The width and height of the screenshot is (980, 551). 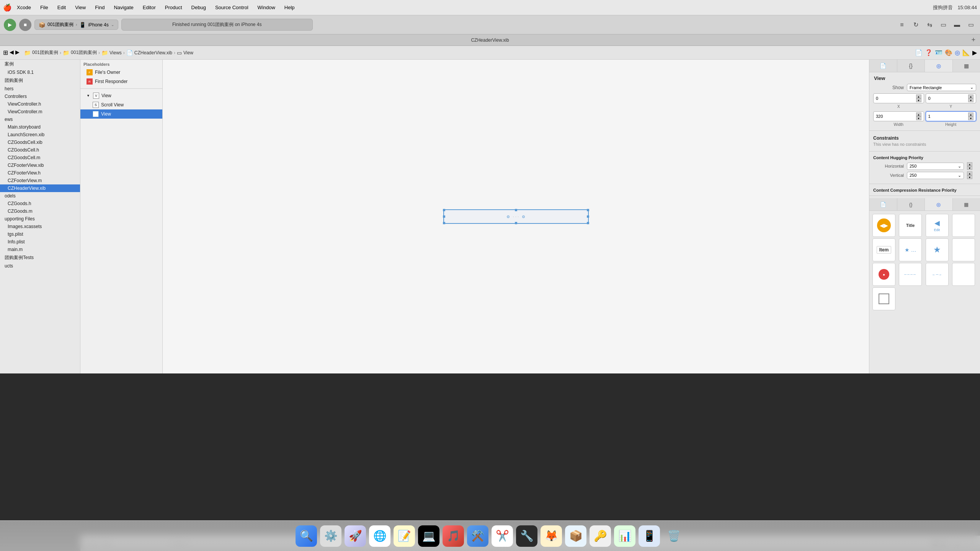 What do you see at coordinates (916, 25) in the screenshot?
I see `refresh-btn: ↻` at bounding box center [916, 25].